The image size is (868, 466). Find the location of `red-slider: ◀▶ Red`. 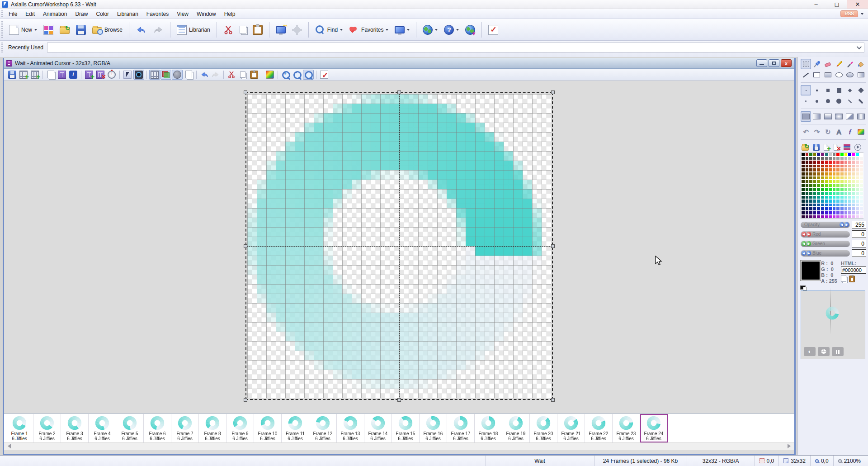

red-slider: ◀▶ Red is located at coordinates (826, 234).